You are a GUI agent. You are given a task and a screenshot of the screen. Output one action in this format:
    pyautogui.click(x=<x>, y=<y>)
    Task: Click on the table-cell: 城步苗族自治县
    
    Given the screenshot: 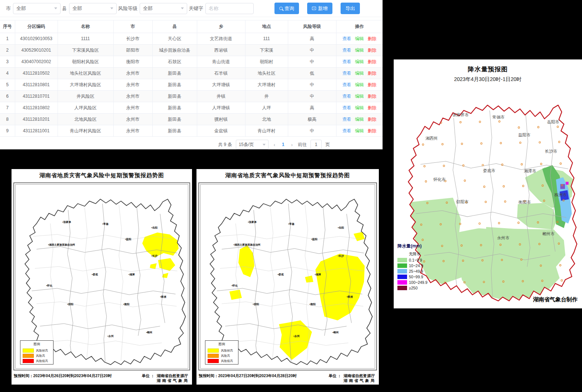 What is the action you would take?
    pyautogui.click(x=175, y=51)
    